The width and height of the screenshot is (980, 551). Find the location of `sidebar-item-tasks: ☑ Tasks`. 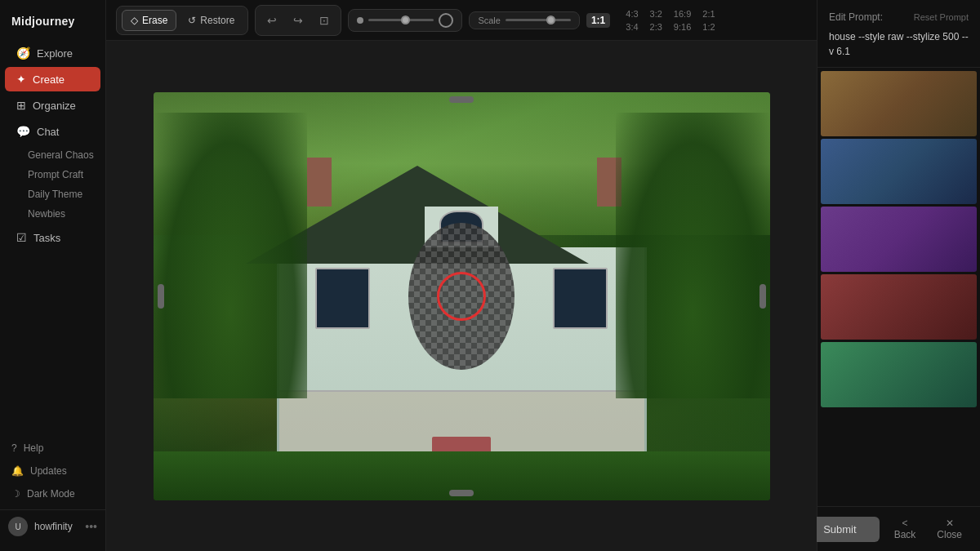

sidebar-item-tasks: ☑ Tasks is located at coordinates (52, 238).